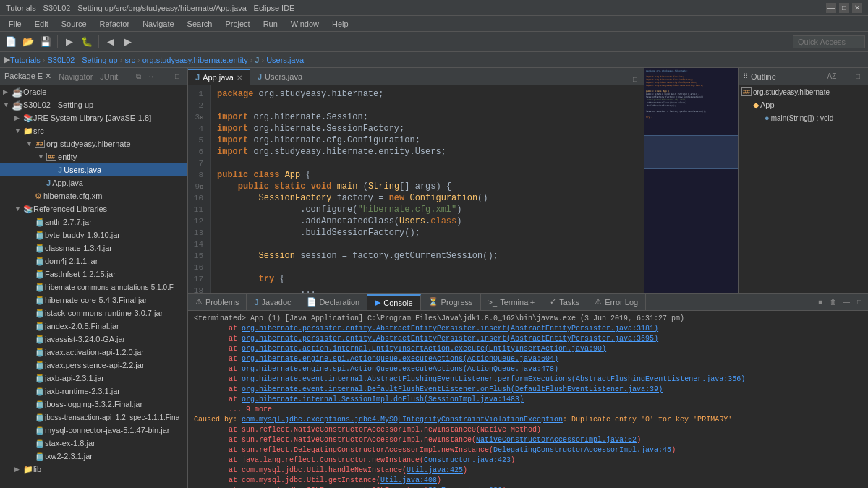 The image size is (868, 488). What do you see at coordinates (115, 24) in the screenshot?
I see `menu-refactor: Refactor` at bounding box center [115, 24].